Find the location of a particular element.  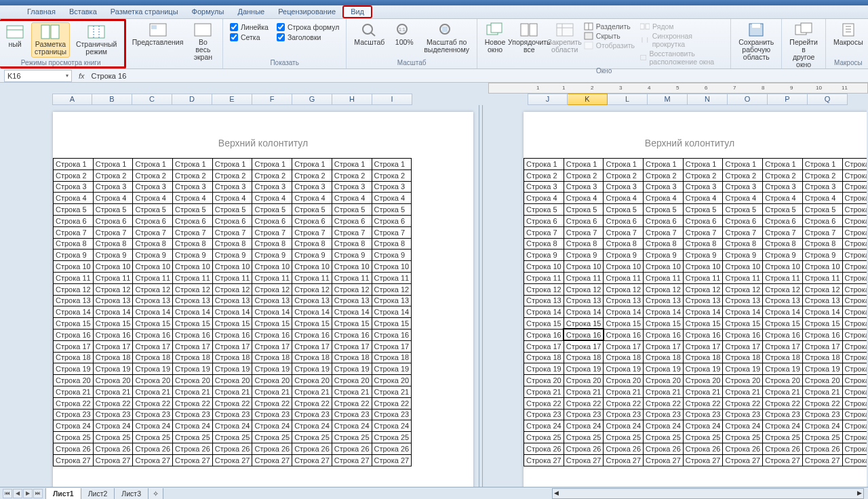

cell: Строка 4 is located at coordinates (624, 198).